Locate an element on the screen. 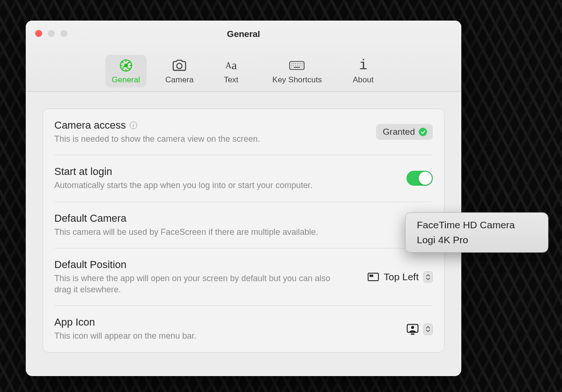  toggle-knob is located at coordinates (425, 178).